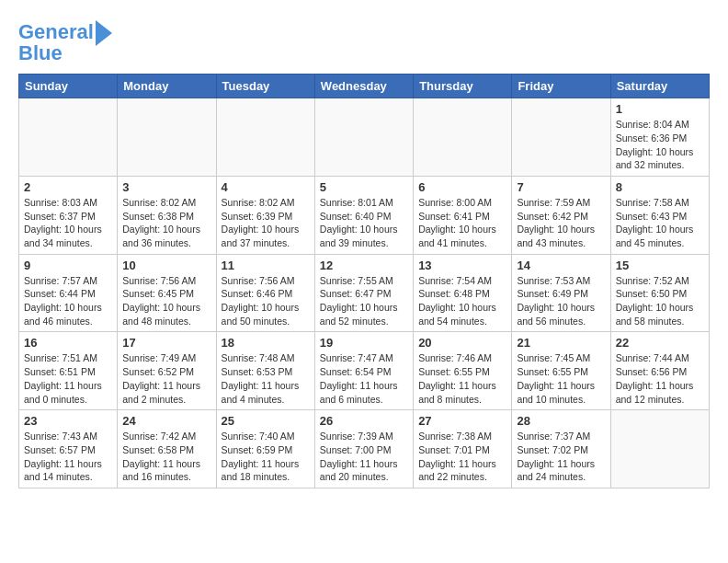 The image size is (728, 563). Describe the element at coordinates (265, 449) in the screenshot. I see `calendar-cell: 25Sunrise: 7:40 AM Sunset: 6:59 PM Dayli…` at that location.